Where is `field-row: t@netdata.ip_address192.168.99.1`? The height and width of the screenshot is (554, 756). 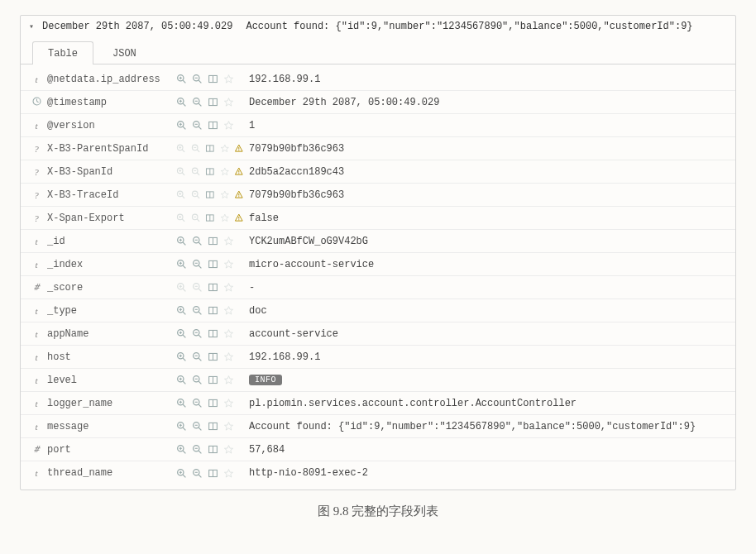
field-row: t@netdata.ip_address192.168.99.1 is located at coordinates (378, 79).